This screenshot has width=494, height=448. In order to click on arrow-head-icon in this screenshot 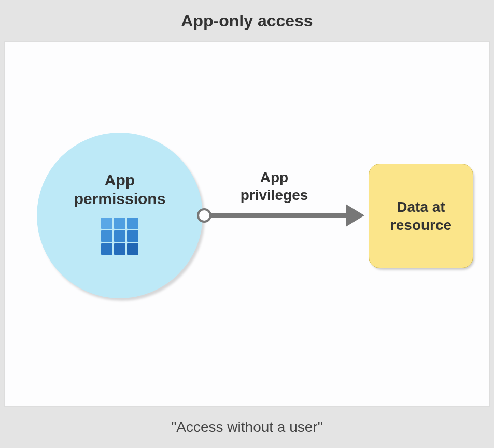, I will do `click(355, 215)`.